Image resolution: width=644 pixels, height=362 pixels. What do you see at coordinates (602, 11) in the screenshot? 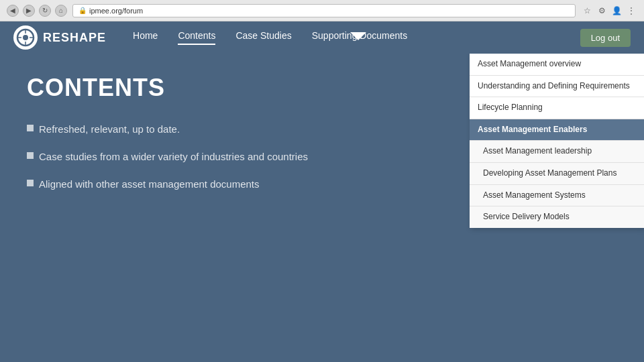
I see `extensions-icon: ⚙` at bounding box center [602, 11].